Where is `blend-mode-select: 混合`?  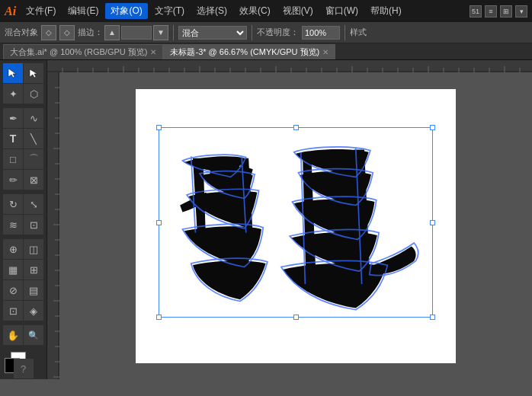 blend-mode-select: 混合 is located at coordinates (213, 33).